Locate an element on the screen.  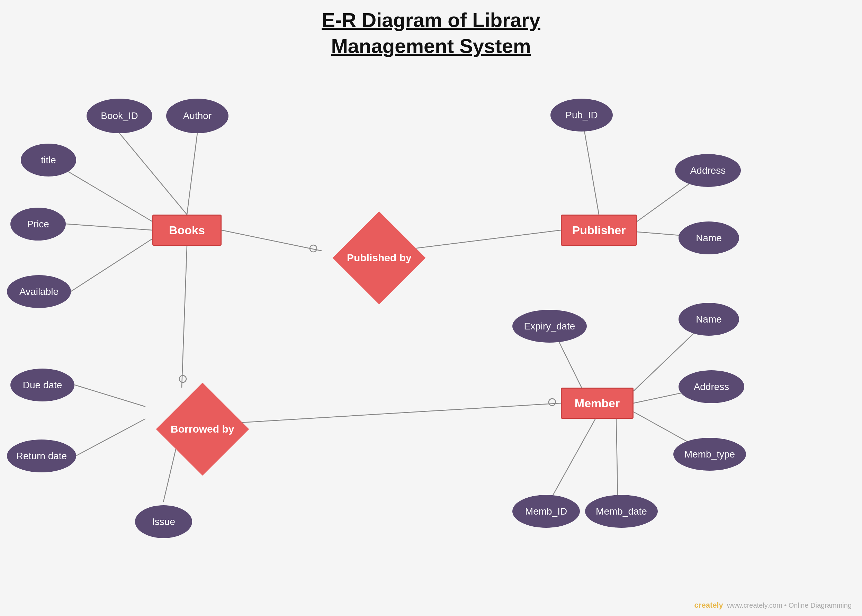
attr-due-date: Due date is located at coordinates (42, 385).